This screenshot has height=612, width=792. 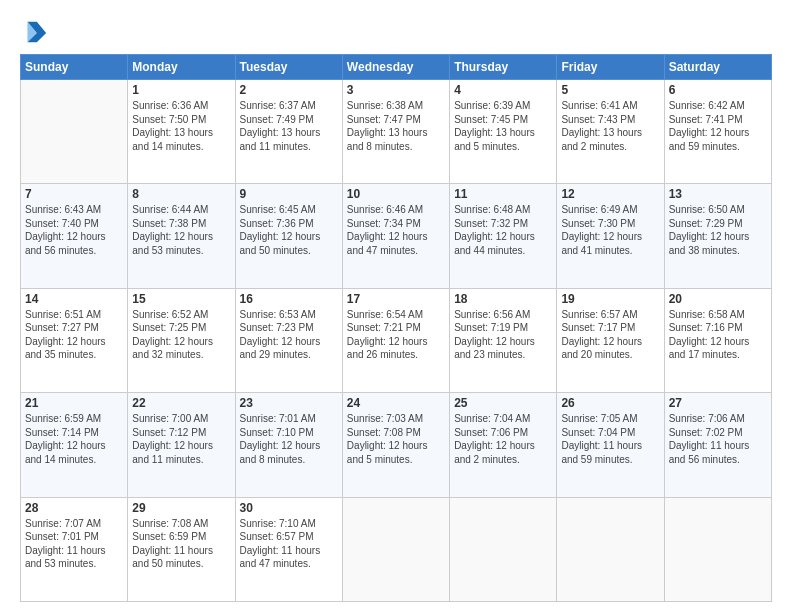 What do you see at coordinates (718, 230) in the screenshot?
I see `cell-sun-info: Sunrise: 6:50 AM Sunset: 7:29 PM Dayligh…` at bounding box center [718, 230].